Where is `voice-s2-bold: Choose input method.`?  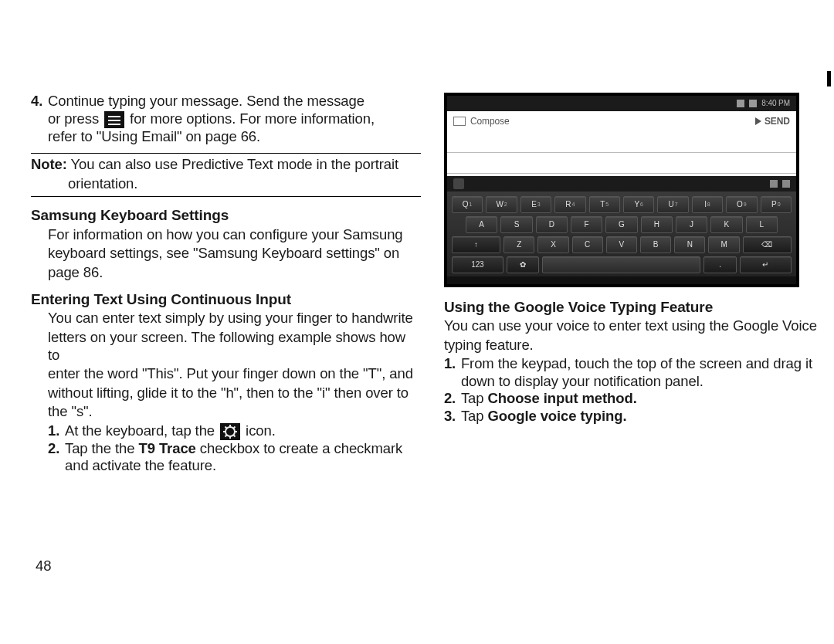 voice-s2-bold: Choose input method. is located at coordinates (562, 398).